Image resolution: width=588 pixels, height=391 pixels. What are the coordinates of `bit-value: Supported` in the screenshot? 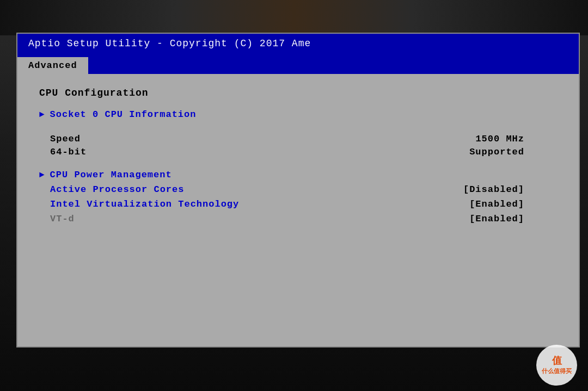 It's located at (497, 152).